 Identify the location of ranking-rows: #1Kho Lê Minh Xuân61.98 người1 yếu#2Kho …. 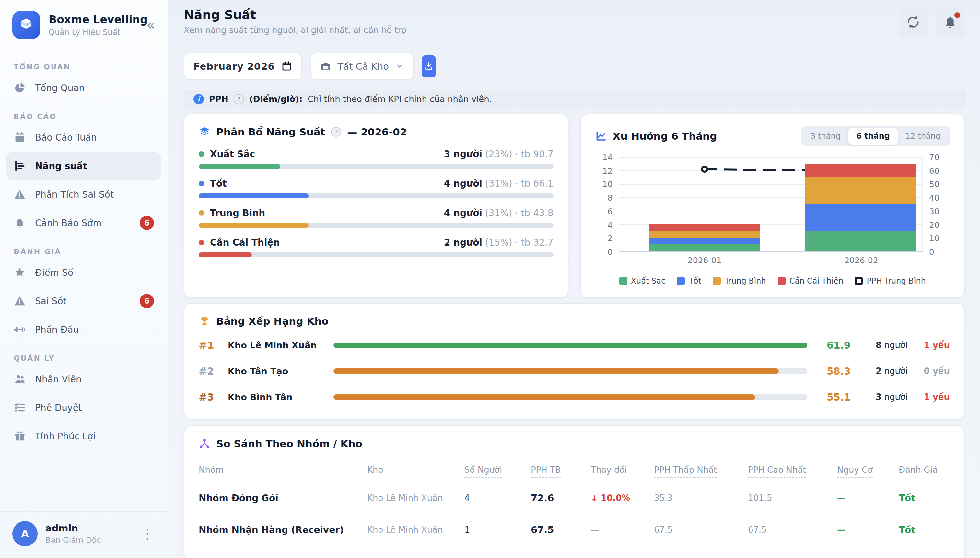
(574, 373).